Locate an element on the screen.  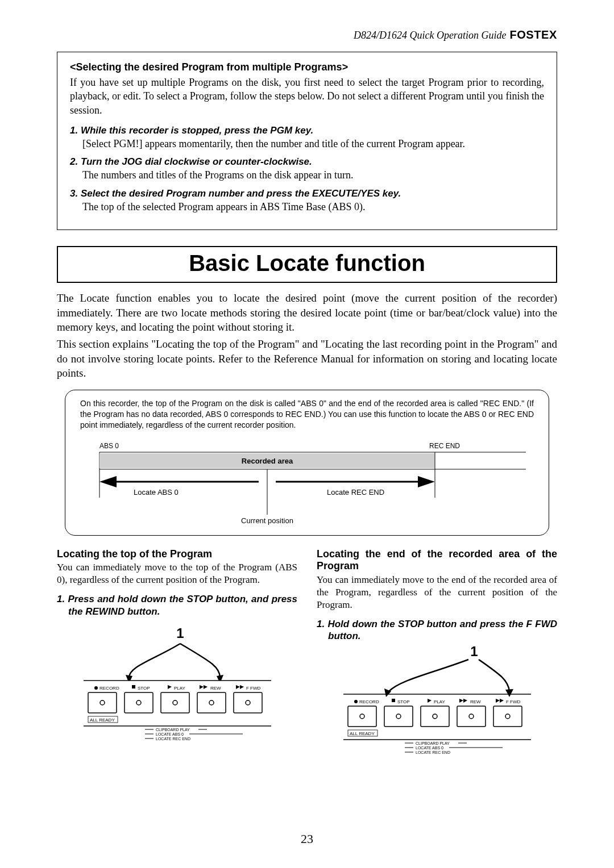
diagram-note: On this recorder, the top of the Program… is located at coordinates (307, 415).